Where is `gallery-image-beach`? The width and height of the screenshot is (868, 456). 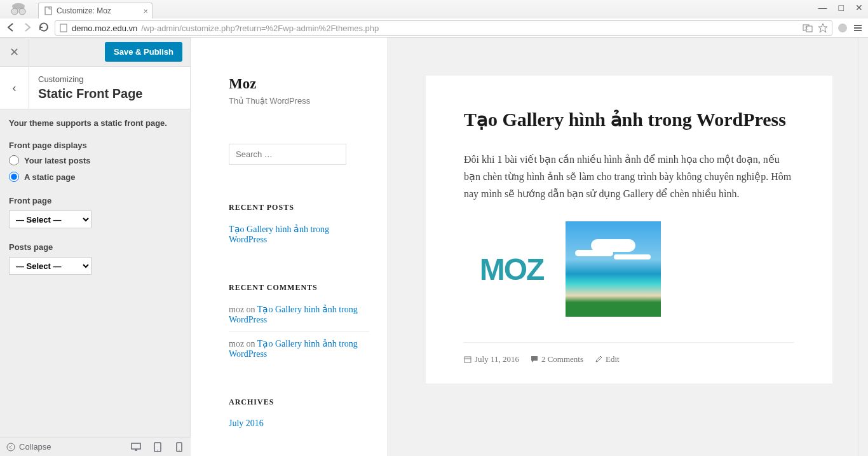
gallery-image-beach is located at coordinates (613, 269).